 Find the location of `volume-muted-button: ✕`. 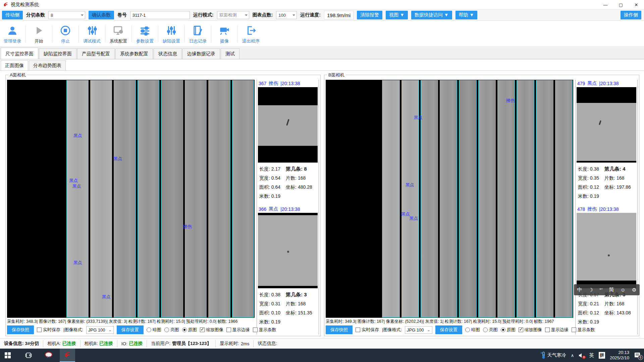

volume-muted-button: ✕ is located at coordinates (582, 355).